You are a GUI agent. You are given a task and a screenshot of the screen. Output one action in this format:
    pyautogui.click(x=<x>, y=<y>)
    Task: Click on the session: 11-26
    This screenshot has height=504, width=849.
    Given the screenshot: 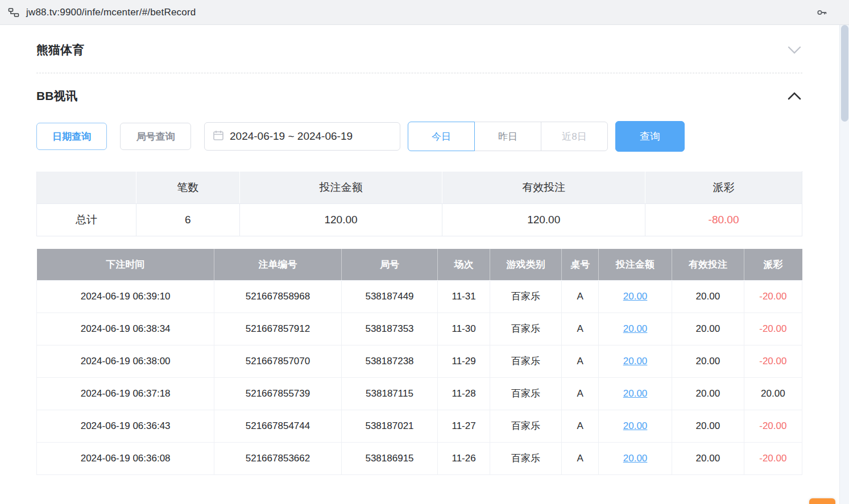 What is the action you would take?
    pyautogui.click(x=464, y=458)
    